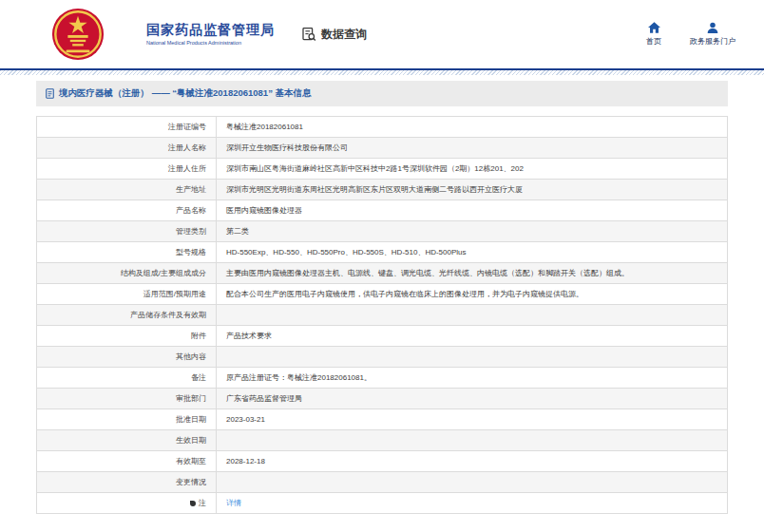 The image size is (764, 532). I want to click on row-label: 附件, so click(127, 336).